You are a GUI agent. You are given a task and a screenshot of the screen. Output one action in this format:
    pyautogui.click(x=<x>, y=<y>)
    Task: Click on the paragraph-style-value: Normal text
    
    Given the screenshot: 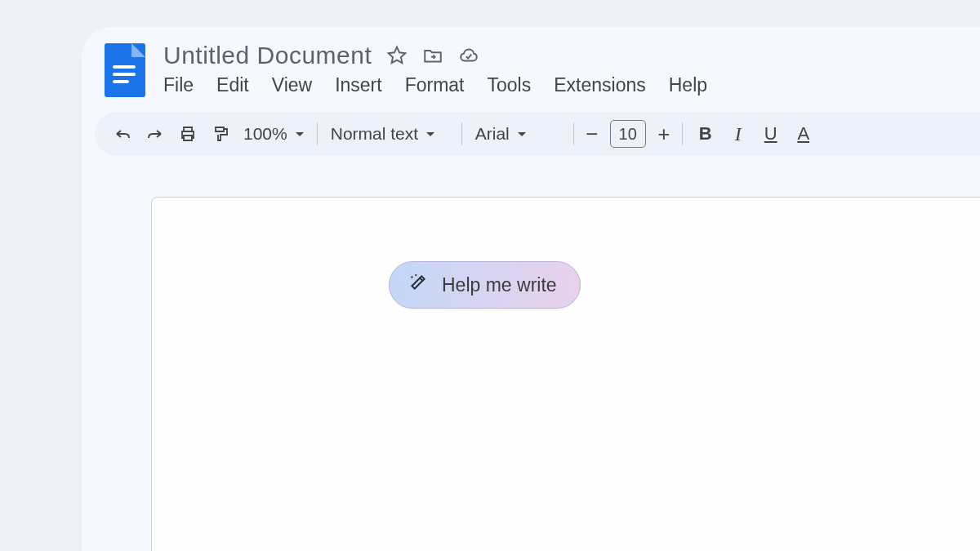 What is the action you would take?
    pyautogui.click(x=374, y=134)
    